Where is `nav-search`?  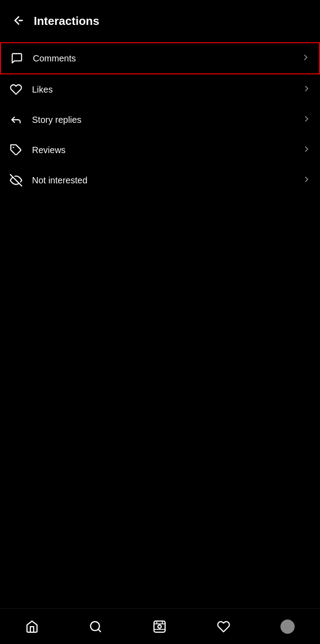 nav-search is located at coordinates (96, 627).